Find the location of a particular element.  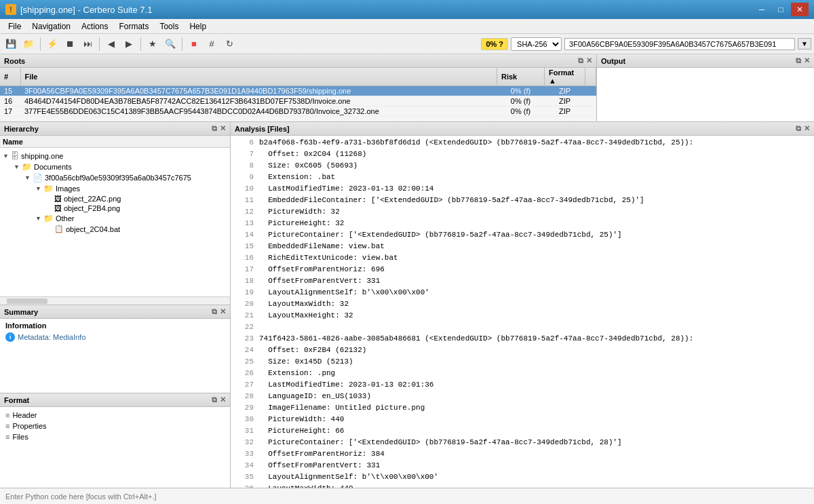

table-row: 17 377FE4E55B6DDE063C15C41389F3BB5AACF95… is located at coordinates (298, 111).